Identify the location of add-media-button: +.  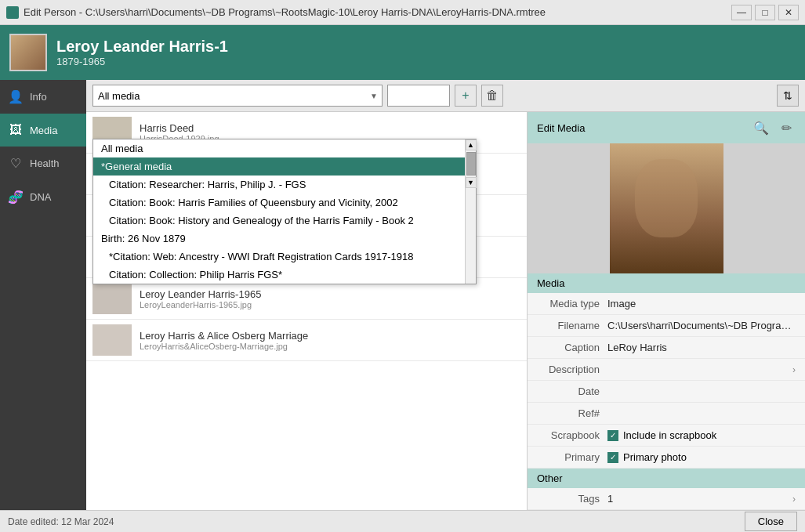
(466, 96).